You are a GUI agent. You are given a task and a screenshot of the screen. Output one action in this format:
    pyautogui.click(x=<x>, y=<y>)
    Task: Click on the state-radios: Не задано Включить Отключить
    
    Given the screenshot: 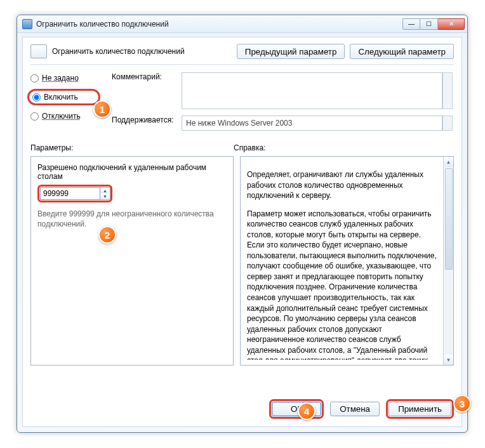 What is the action you would take?
    pyautogui.click(x=65, y=102)
    